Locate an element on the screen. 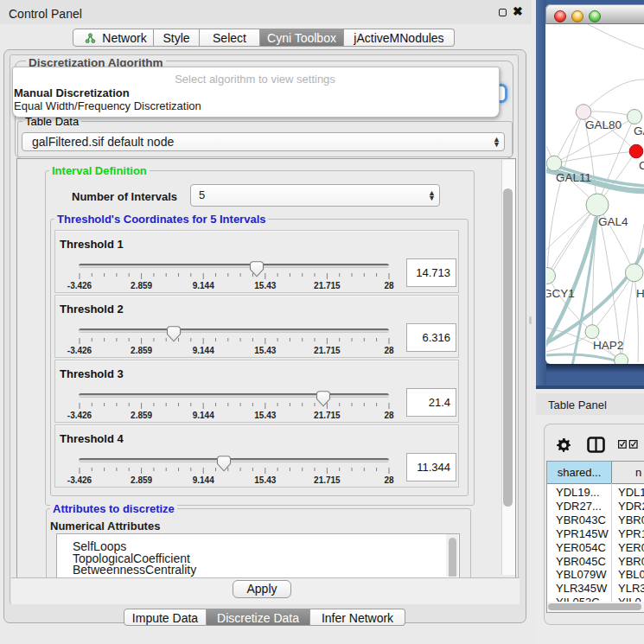 This screenshot has width=644, height=644. svg-text: GA is located at coordinates (639, 131).